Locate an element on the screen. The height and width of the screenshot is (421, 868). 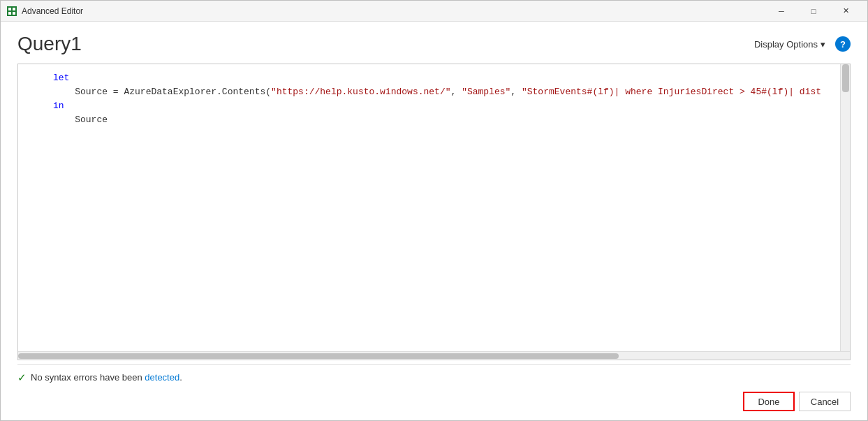
status-text-before: No syntax errors have been is located at coordinates (88, 377).